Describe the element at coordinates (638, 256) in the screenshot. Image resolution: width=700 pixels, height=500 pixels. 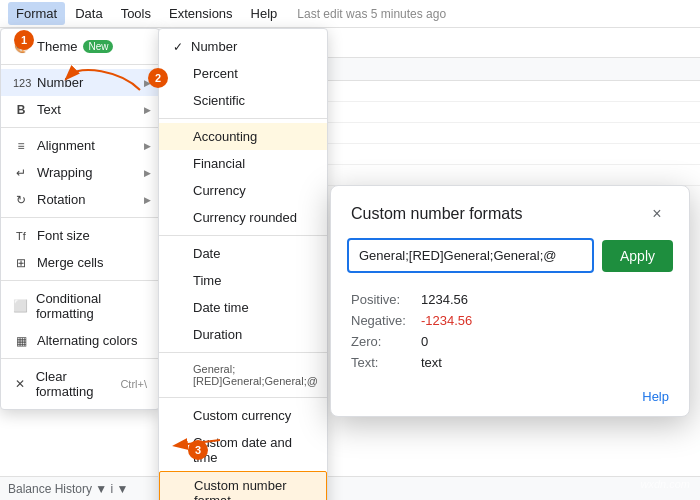
I see `apply-button: Apply` at that location.